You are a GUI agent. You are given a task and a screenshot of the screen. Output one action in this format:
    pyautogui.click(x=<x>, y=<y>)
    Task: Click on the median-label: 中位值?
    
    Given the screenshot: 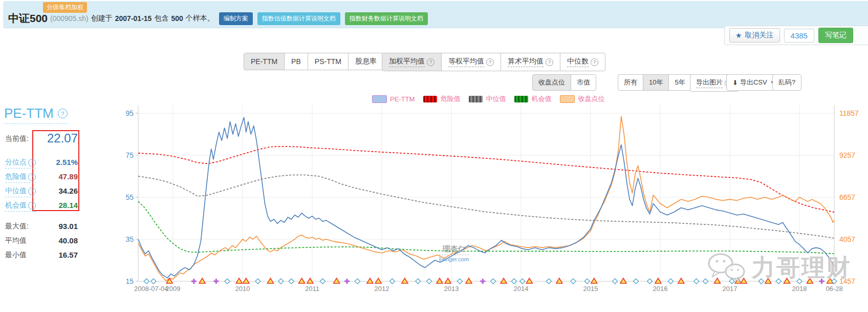 What is the action you would take?
    pyautogui.click(x=20, y=192)
    